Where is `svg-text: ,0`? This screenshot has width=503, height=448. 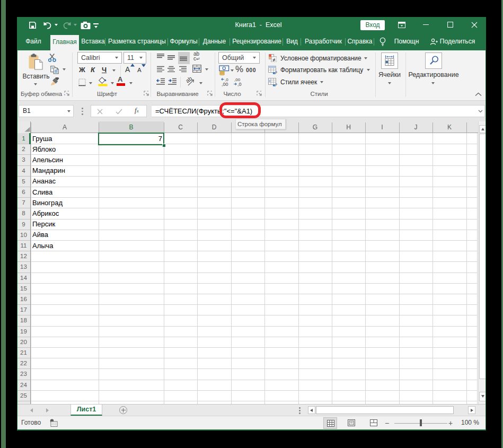 svg-text: ,0 is located at coordinates (240, 84).